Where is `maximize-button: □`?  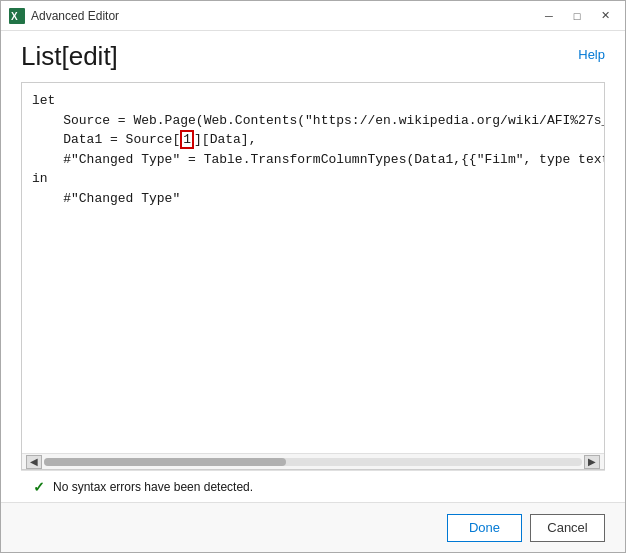 maximize-button: □ is located at coordinates (577, 16).